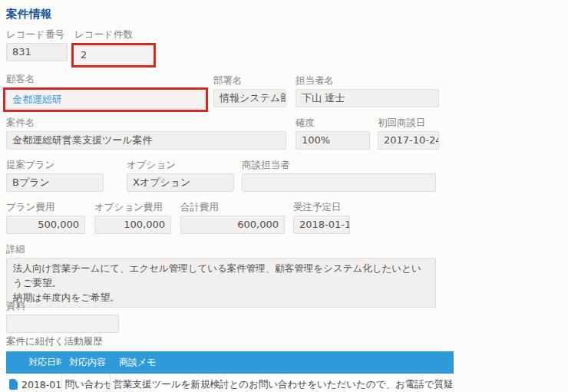  What do you see at coordinates (133, 207) in the screenshot?
I see `field-label: オプション費用` at bounding box center [133, 207].